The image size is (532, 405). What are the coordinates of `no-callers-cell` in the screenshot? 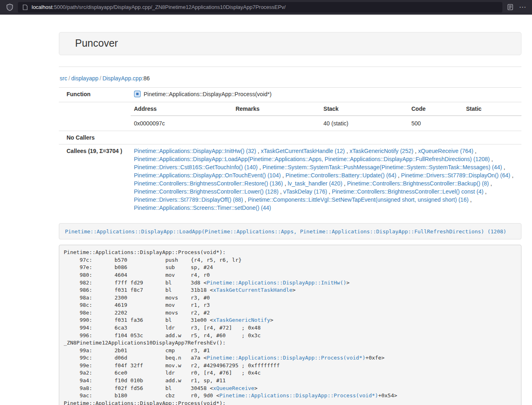 It's located at (326, 138).